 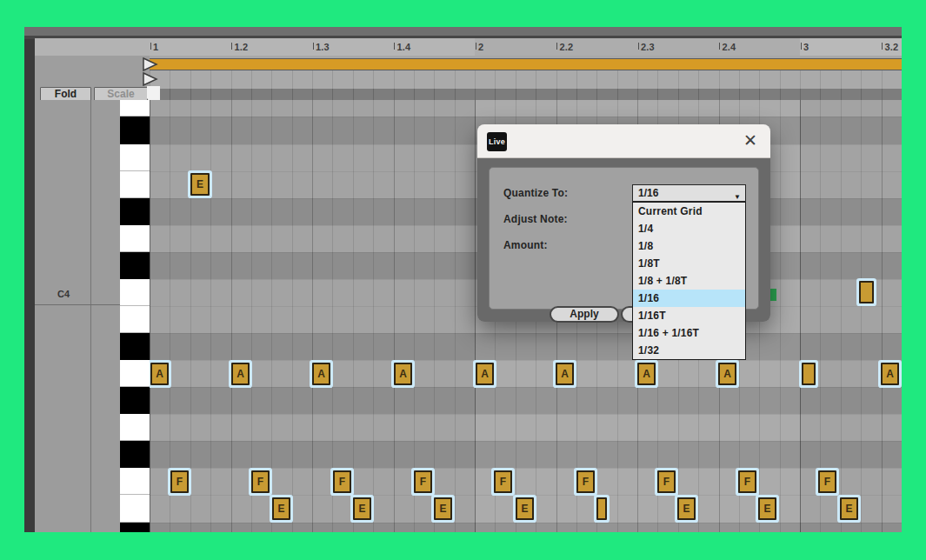 What do you see at coordinates (135, 292) in the screenshot?
I see `piano-key-c4` at bounding box center [135, 292].